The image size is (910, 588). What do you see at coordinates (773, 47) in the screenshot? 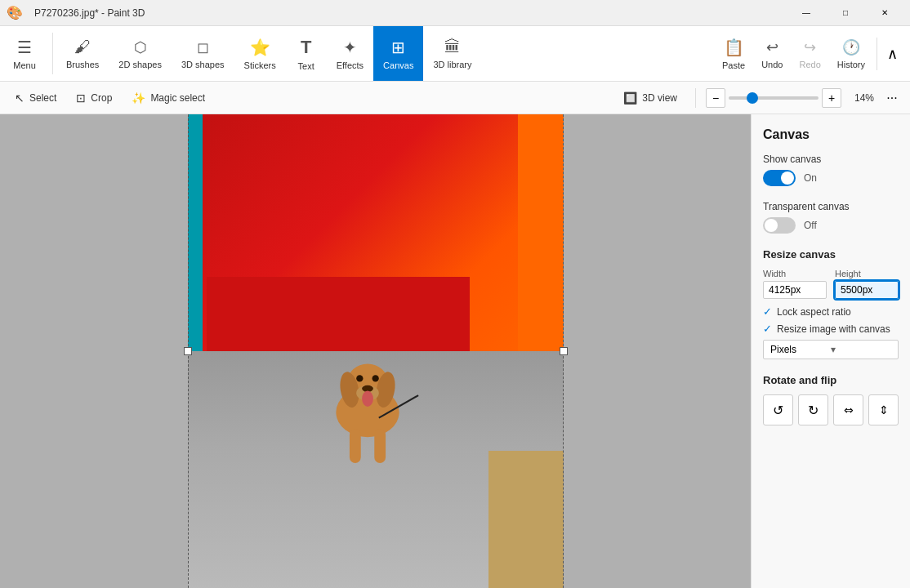
I see `undo-icon: ↩` at bounding box center [773, 47].